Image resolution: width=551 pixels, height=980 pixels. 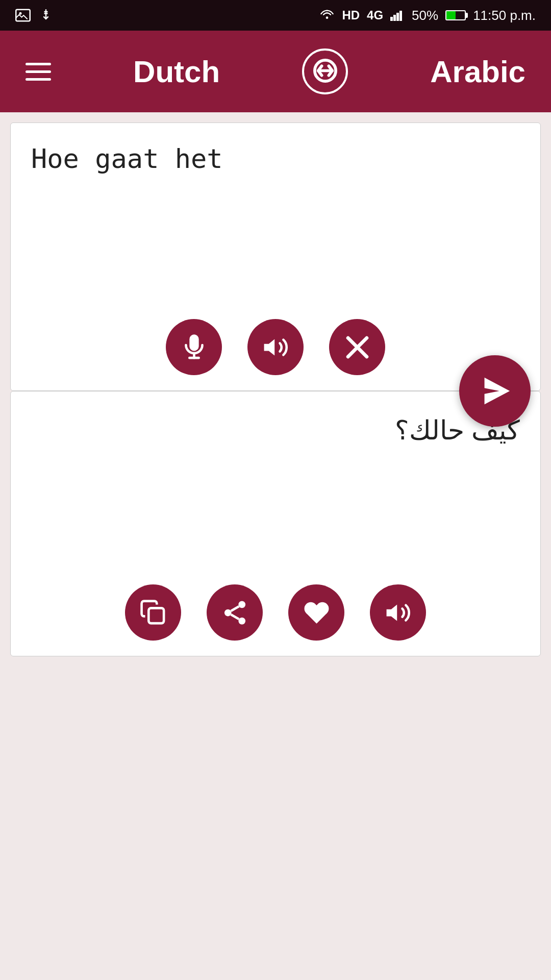 What do you see at coordinates (327, 15) in the screenshot?
I see `hotspot-icon` at bounding box center [327, 15].